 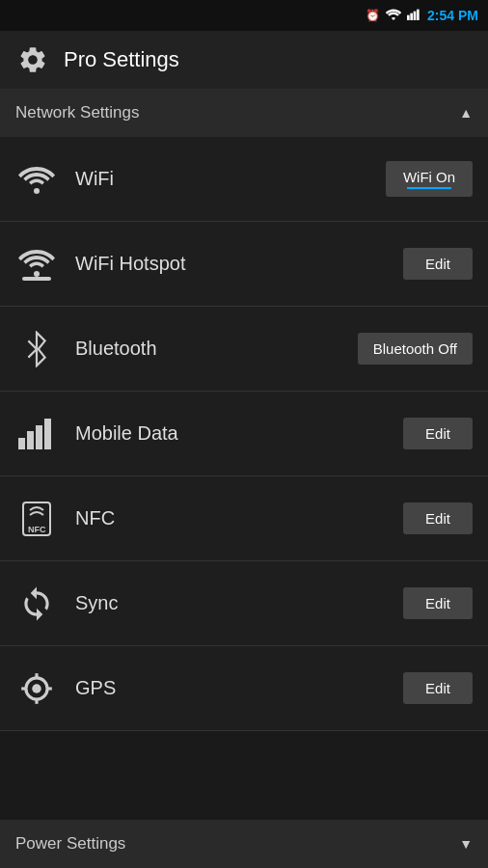 What do you see at coordinates (438, 689) in the screenshot?
I see `gps-button: Edit` at bounding box center [438, 689].